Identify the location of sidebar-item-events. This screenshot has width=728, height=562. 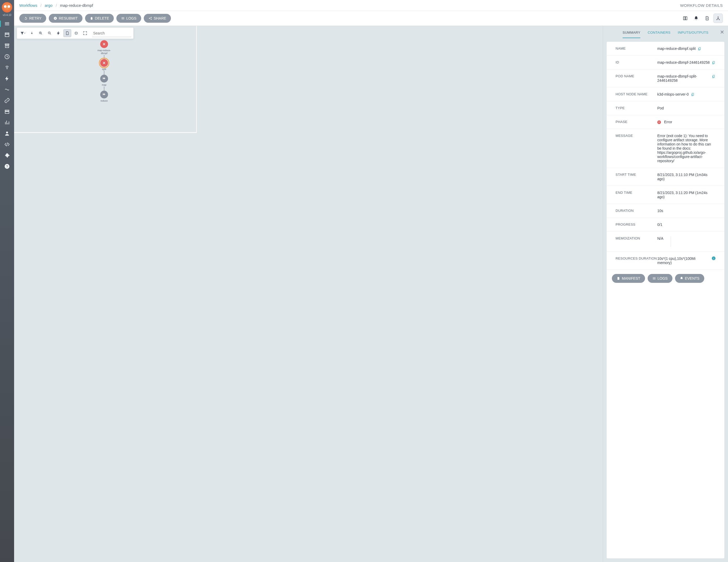
(7, 79).